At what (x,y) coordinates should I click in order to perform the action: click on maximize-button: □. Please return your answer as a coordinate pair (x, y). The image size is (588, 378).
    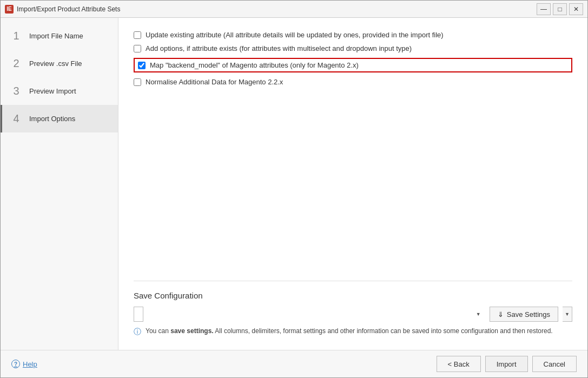
    Looking at the image, I should click on (560, 9).